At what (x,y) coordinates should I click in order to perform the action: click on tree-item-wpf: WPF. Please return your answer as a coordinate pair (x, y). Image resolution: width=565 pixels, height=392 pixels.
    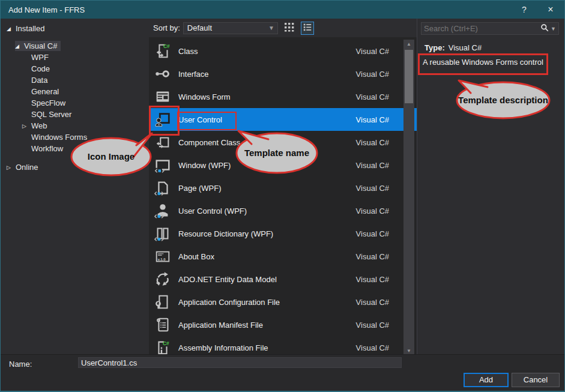
    Looking at the image, I should click on (74, 58).